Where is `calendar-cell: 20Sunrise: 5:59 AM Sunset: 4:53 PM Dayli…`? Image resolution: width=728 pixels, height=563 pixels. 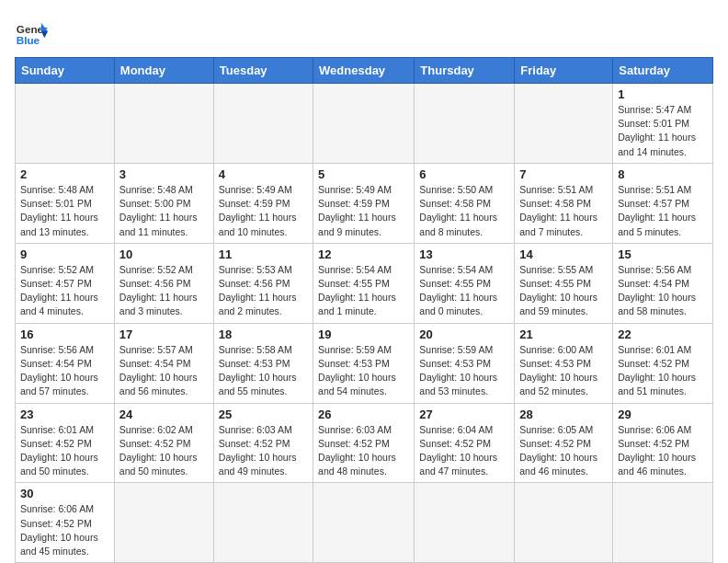 calendar-cell: 20Sunrise: 5:59 AM Sunset: 4:53 PM Dayli… is located at coordinates (465, 362).